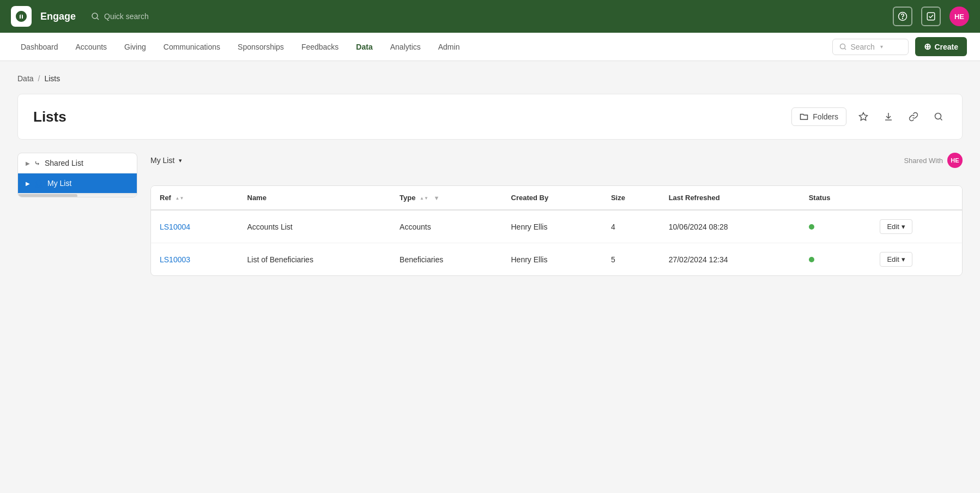 The height and width of the screenshot is (493, 980). I want to click on table-top-row: My List ▾ Shared With HE, so click(556, 165).